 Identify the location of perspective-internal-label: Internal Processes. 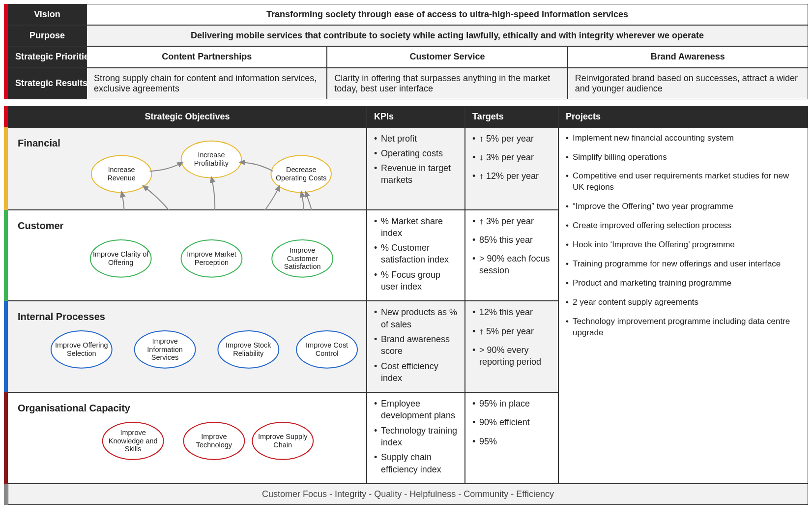
(61, 317).